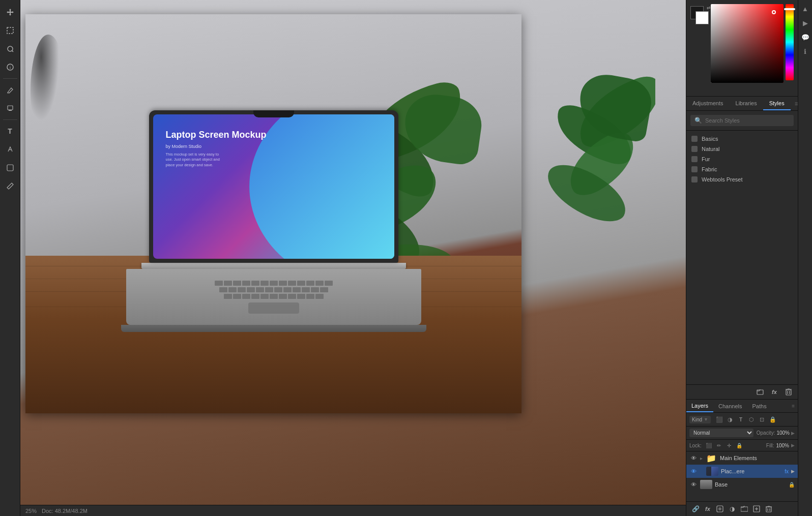 This screenshot has width=812, height=516. I want to click on tool-shape, so click(10, 168).